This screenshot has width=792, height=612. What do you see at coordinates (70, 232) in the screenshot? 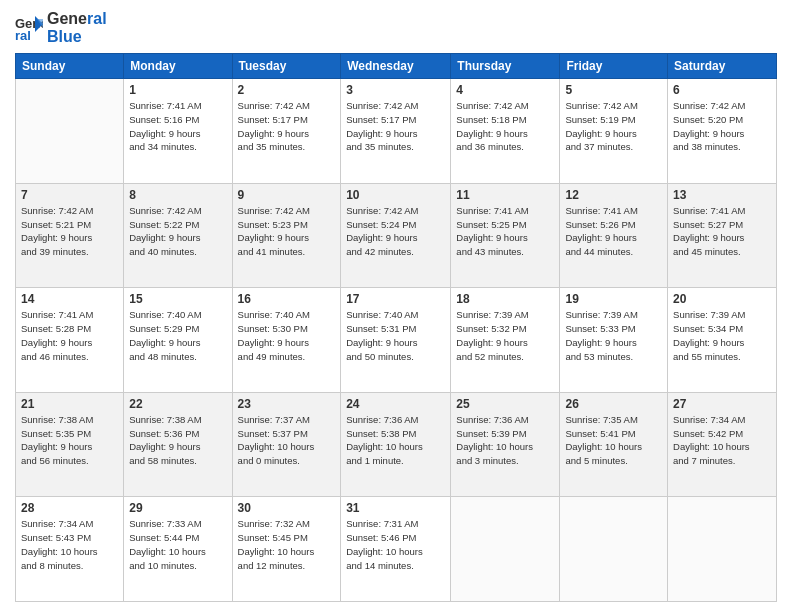
I see `day-info: Sunrise: 7:42 AM Sunset: 5:21 PM Dayligh…` at bounding box center [70, 232].